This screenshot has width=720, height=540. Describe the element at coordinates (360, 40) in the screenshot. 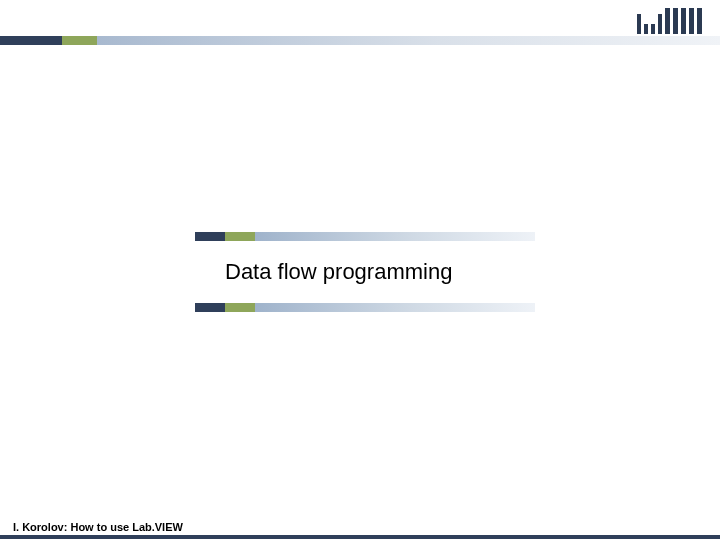

I see `header-divider-bar` at that location.